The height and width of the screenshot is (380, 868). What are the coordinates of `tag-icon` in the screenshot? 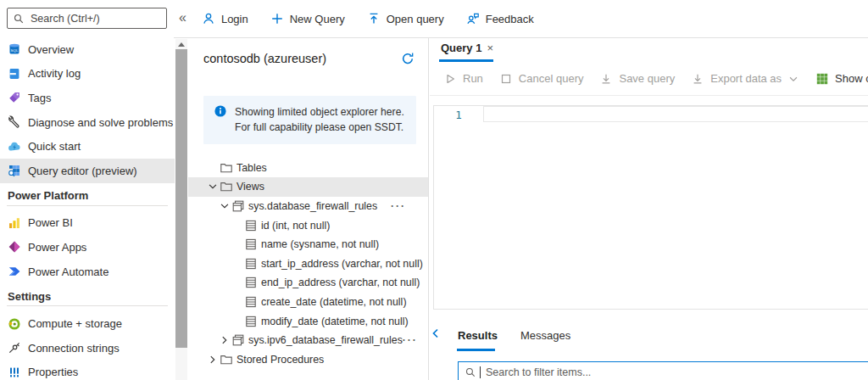 It's located at (14, 98).